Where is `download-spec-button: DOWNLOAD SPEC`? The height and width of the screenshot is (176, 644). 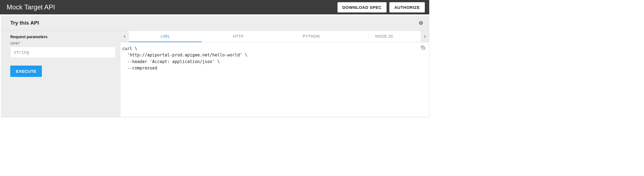
download-spec-button: DOWNLOAD SPEC is located at coordinates (362, 7).